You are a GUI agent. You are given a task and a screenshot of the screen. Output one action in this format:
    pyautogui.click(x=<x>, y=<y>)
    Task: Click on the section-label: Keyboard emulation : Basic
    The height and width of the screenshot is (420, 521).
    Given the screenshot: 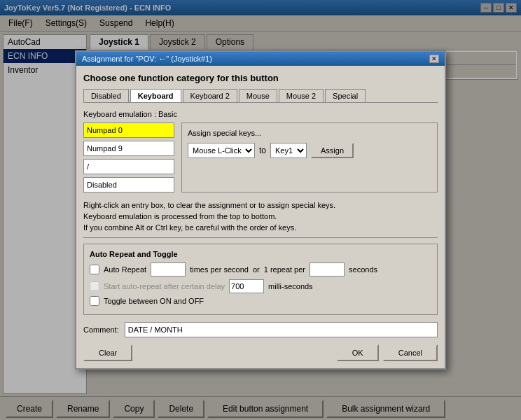 What is the action you would take?
    pyautogui.click(x=260, y=114)
    